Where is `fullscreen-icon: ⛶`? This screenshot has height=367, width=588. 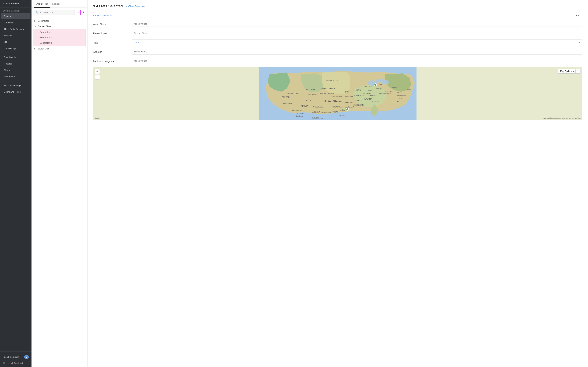
fullscreen-icon: ⛶ is located at coordinates (578, 71).